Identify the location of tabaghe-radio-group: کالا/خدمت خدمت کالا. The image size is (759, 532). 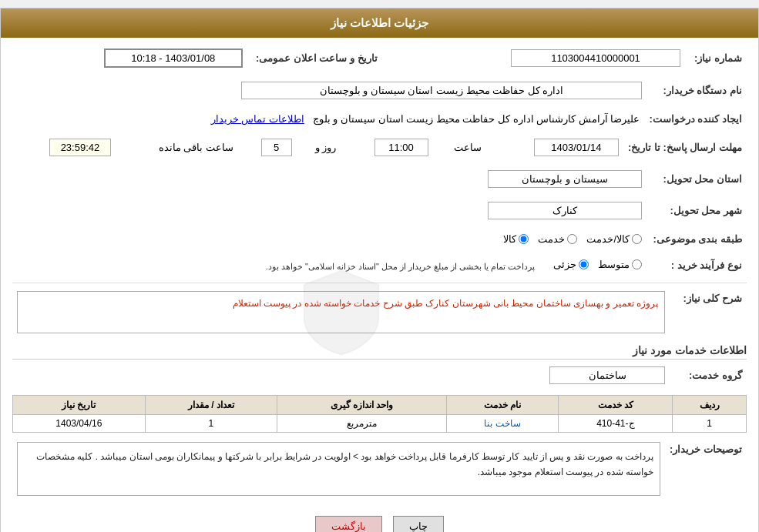
(330, 239).